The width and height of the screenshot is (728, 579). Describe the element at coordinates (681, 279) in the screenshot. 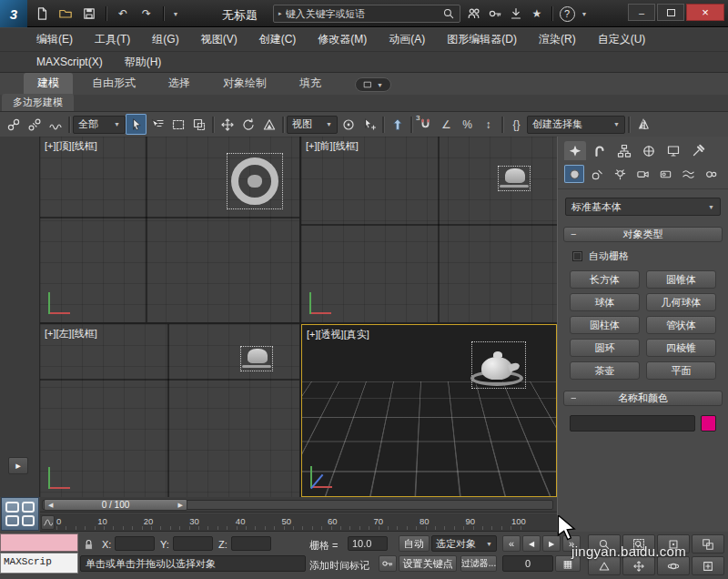

I see `cone-button: 圆锥体` at that location.